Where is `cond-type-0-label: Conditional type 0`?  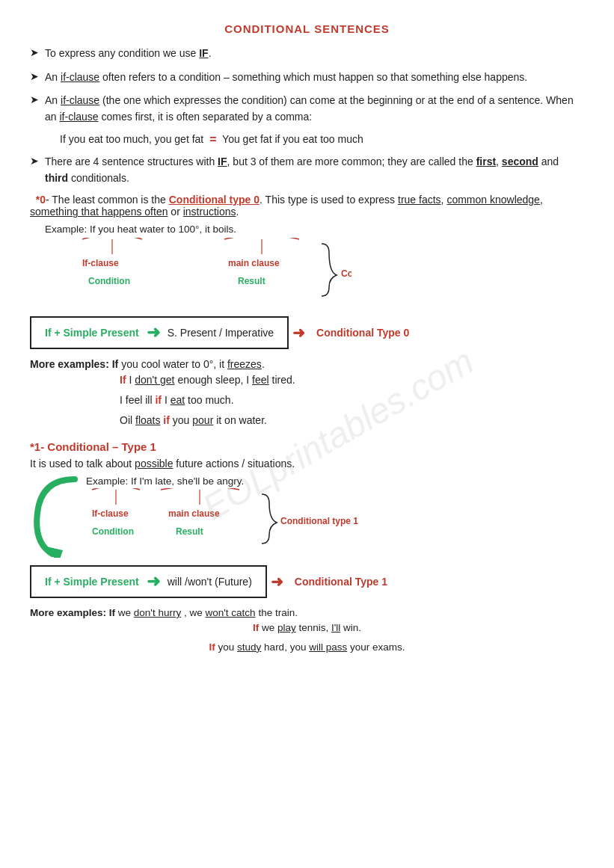
cond-type-0-label: Conditional type 0 is located at coordinates (214, 200).